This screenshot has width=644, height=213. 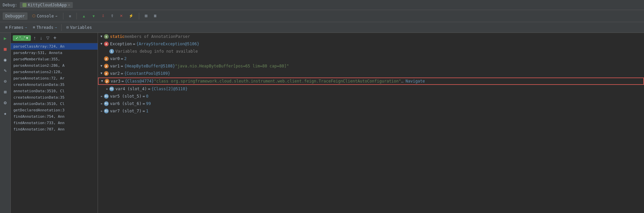 I want to click on dropdown-arrow-icon: ▾, so click(x=27, y=38).